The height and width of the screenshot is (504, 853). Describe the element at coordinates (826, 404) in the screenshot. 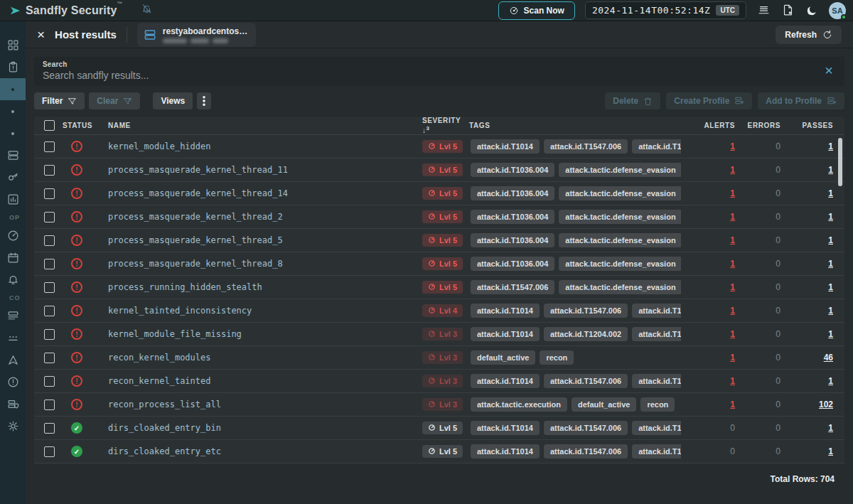

I see `passes-count: 102` at that location.